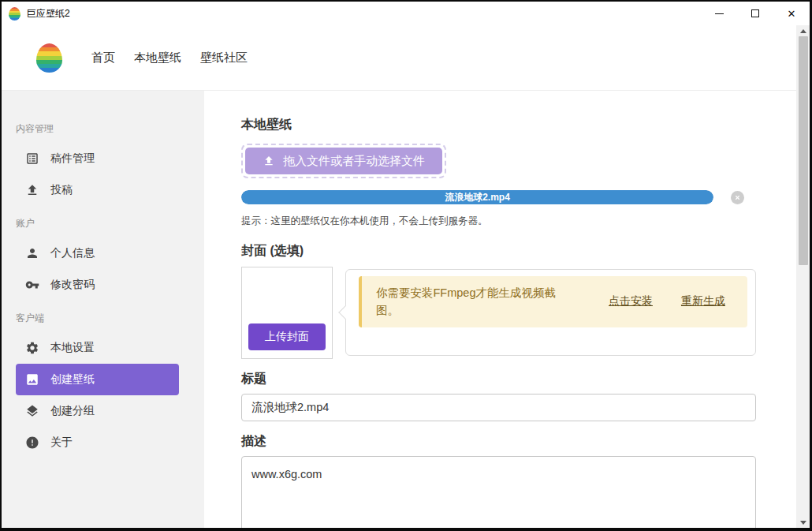  What do you see at coordinates (32, 348) in the screenshot?
I see `gear-icon` at bounding box center [32, 348].